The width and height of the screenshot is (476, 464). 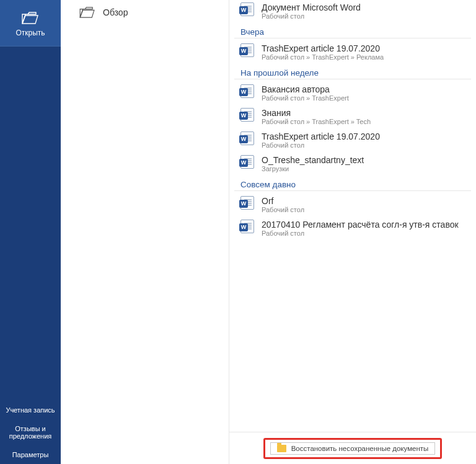 I want to click on places-item-label: Обзор, so click(x=115, y=12).